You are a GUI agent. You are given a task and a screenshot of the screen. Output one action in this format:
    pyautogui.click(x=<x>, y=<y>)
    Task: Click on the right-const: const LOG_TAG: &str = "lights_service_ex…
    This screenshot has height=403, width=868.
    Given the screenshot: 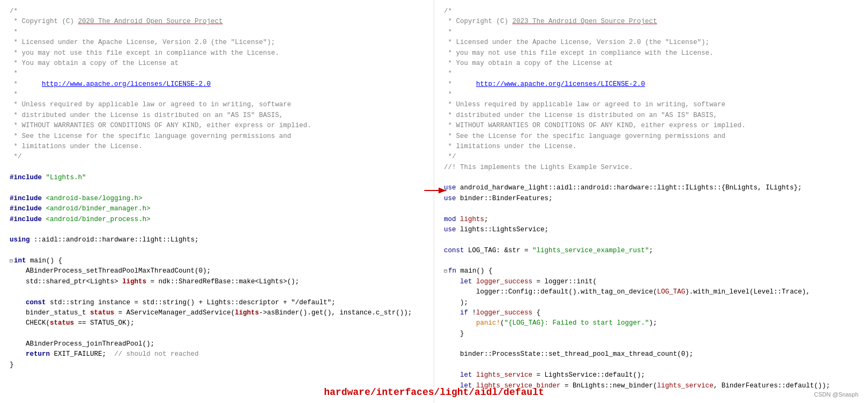 What is the action you would take?
    pyautogui.click(x=651, y=251)
    